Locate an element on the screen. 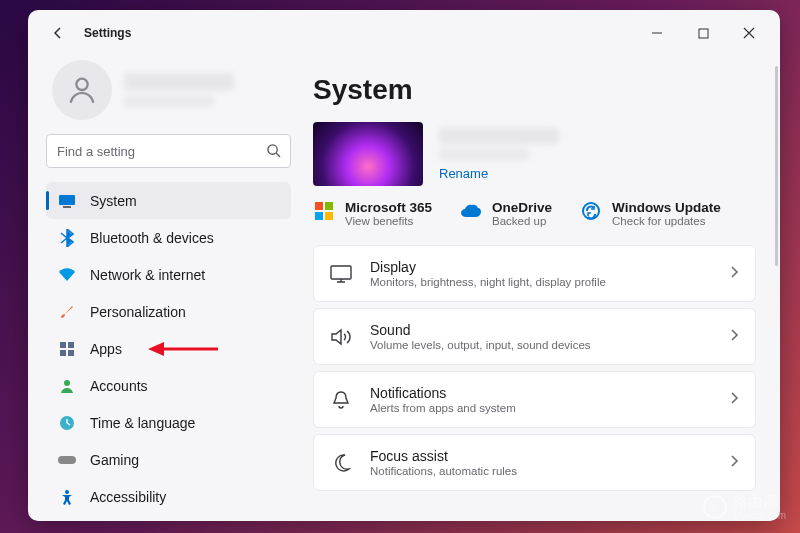 This screenshot has width=800, height=533. search-icon is located at coordinates (274, 152).